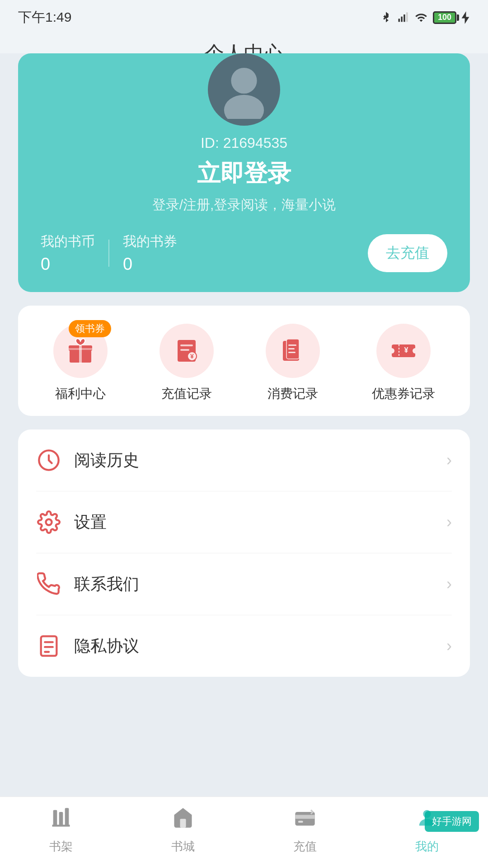 This screenshot has width=488, height=868. What do you see at coordinates (244, 523) in the screenshot?
I see `menu-item-settings: 设置 ›` at bounding box center [244, 523].